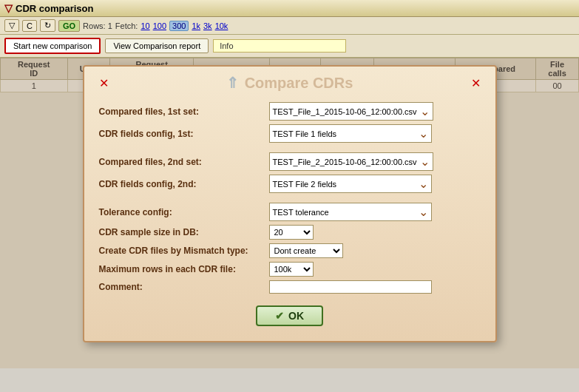 This screenshot has height=392, width=579. I want to click on max-rows-select: 100k 50k 10k, so click(291, 269).